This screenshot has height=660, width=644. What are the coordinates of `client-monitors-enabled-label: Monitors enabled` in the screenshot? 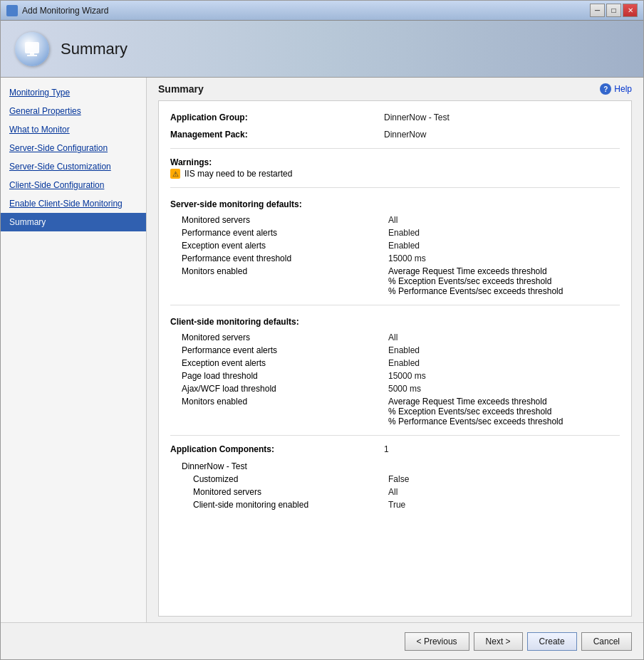 It's located at (285, 412).